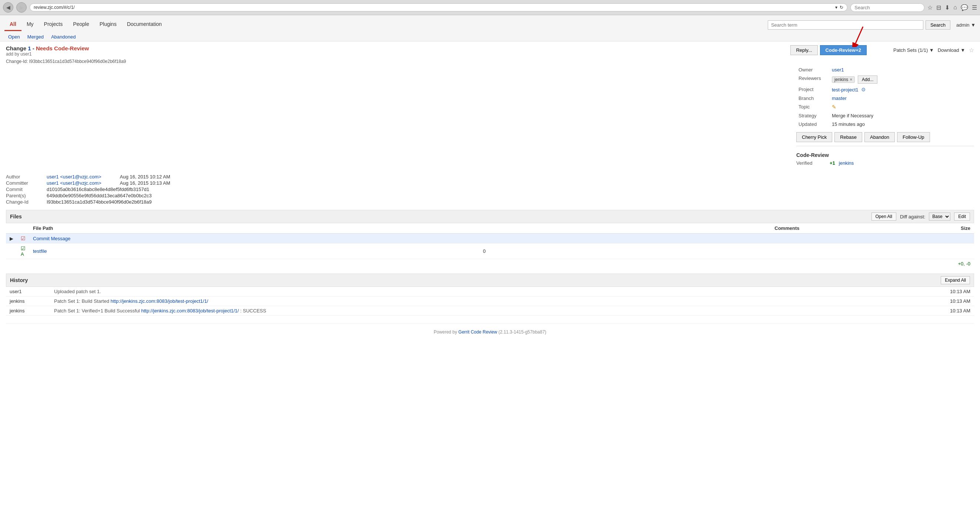 The height and width of the screenshot is (516, 980). I want to click on history-msg-1: Patch Set 1: Build Started http://jenkin…, so click(495, 301).